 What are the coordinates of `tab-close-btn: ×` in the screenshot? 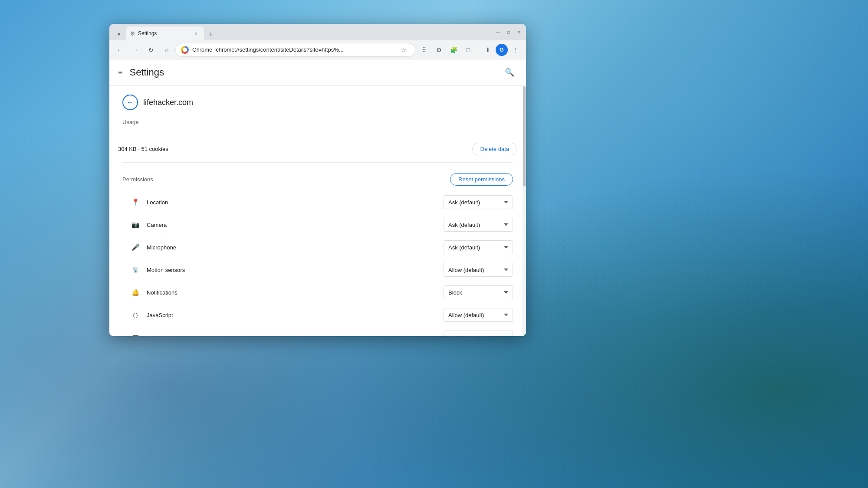 It's located at (196, 33).